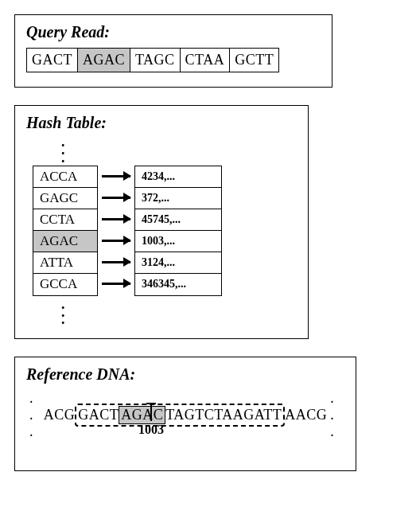 This screenshot has width=420, height=507. I want to click on hash-table-title: Hash Table:, so click(161, 123).